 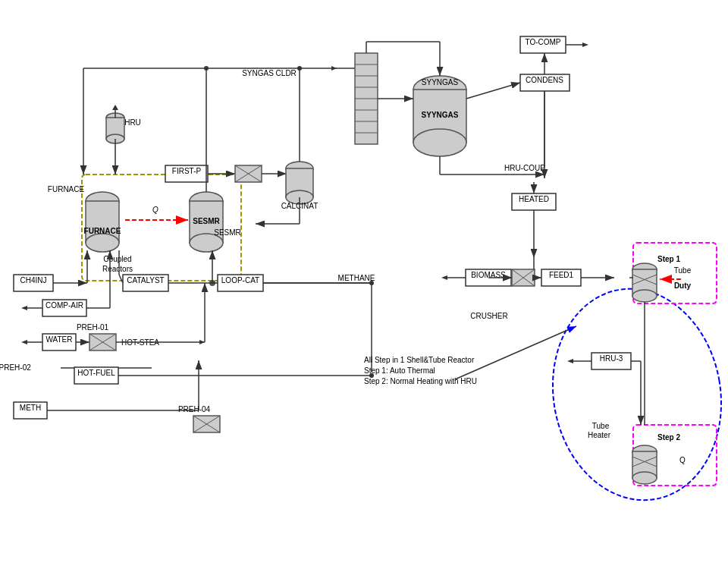 What do you see at coordinates (33, 281) in the screenshot?
I see `svg-text: CH4INJ` at bounding box center [33, 281].